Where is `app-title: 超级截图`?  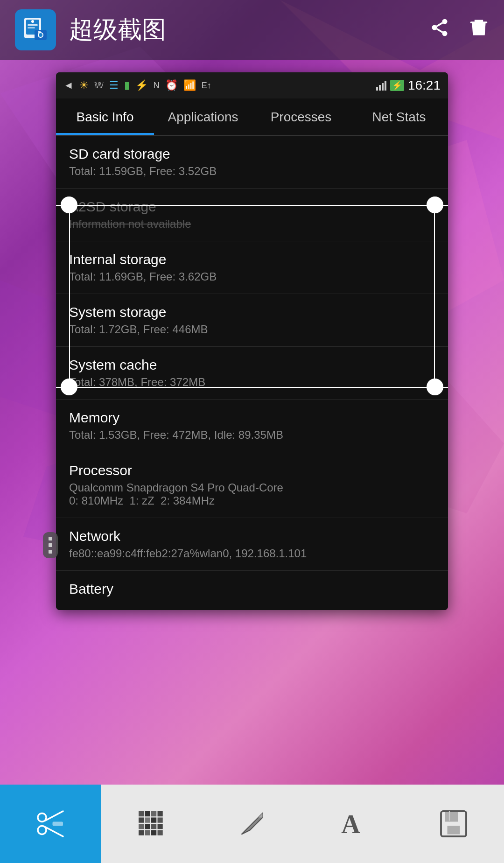
app-title: 超级截图 is located at coordinates (249, 30).